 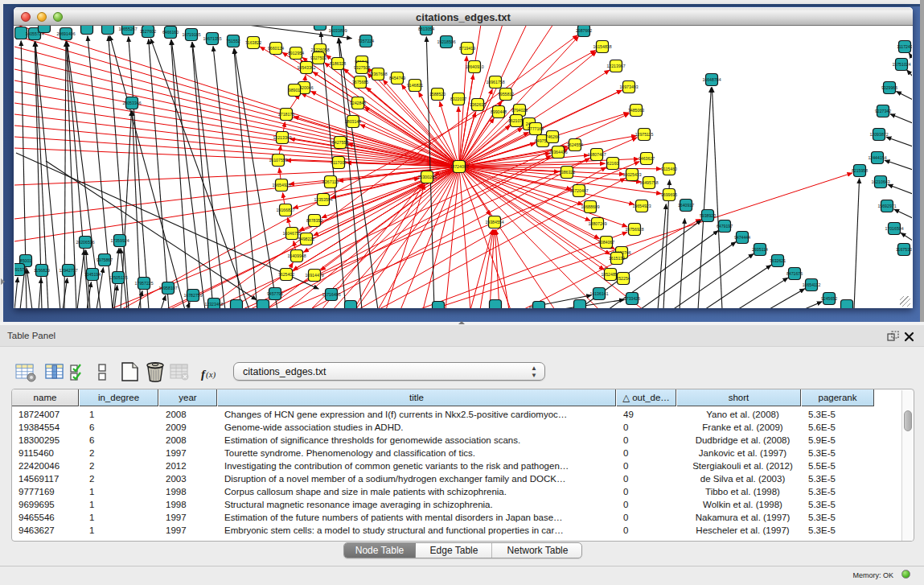 I want to click on svg-text: 62160, so click(x=613, y=163).